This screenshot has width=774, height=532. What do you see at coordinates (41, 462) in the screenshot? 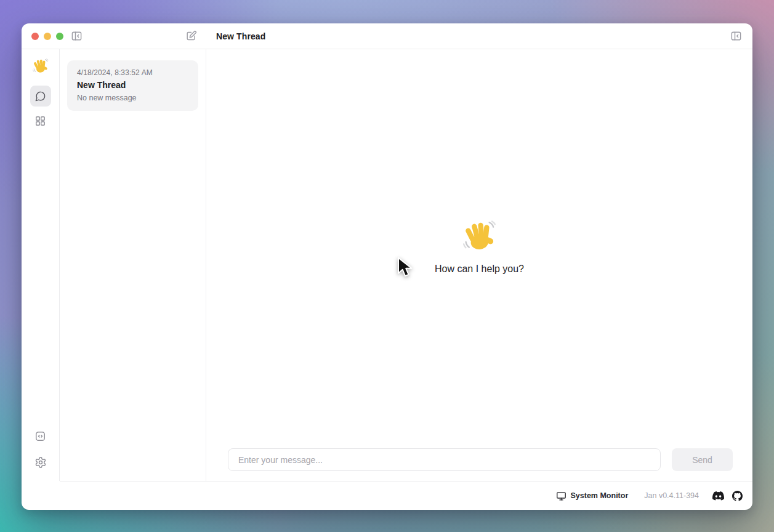
I see `settings-gear-icon` at bounding box center [41, 462].